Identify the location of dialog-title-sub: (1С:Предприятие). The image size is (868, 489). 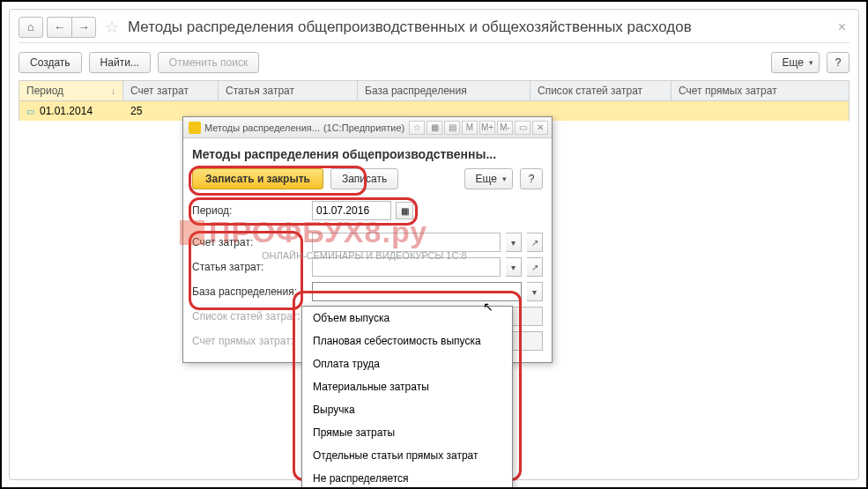
(364, 128).